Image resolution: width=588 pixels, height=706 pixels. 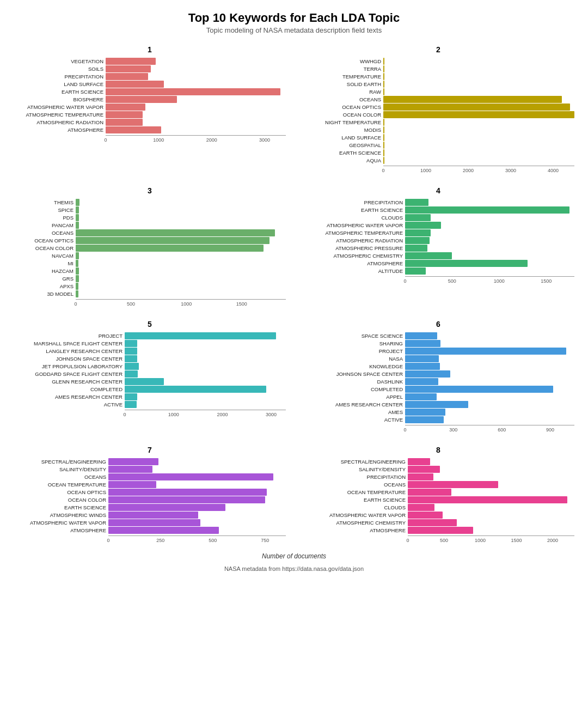 What do you see at coordinates (150, 294) in the screenshot?
I see `bar-row: 3D MODEL` at bounding box center [150, 294].